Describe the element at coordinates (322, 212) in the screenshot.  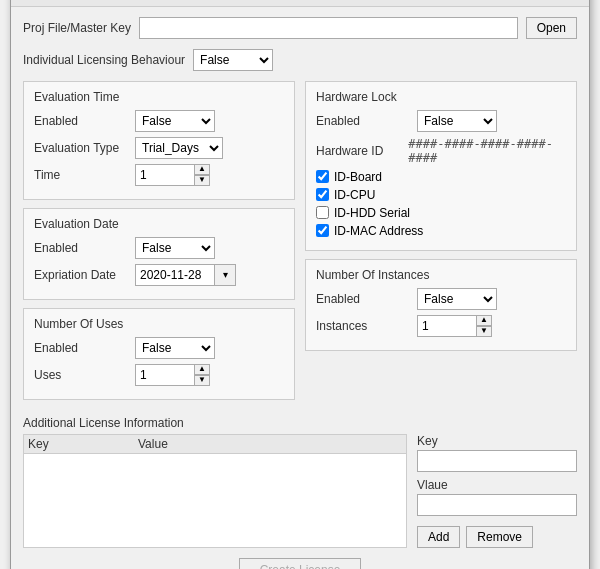
I see `id-hdd-checkbox` at that location.